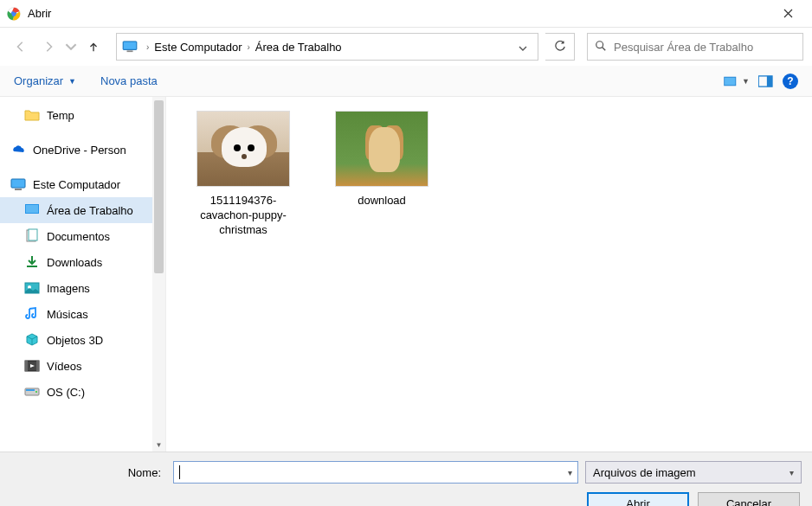  Describe the element at coordinates (638, 499) in the screenshot. I see `open-button: Abrir` at that location.